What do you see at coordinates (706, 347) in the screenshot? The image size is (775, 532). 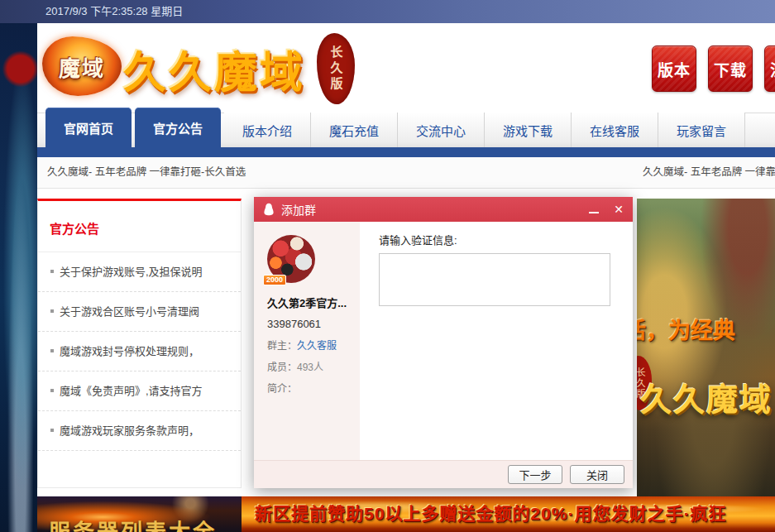 I see `right-promo-banner: 活，为经典 长久版 久久魔域` at bounding box center [706, 347].